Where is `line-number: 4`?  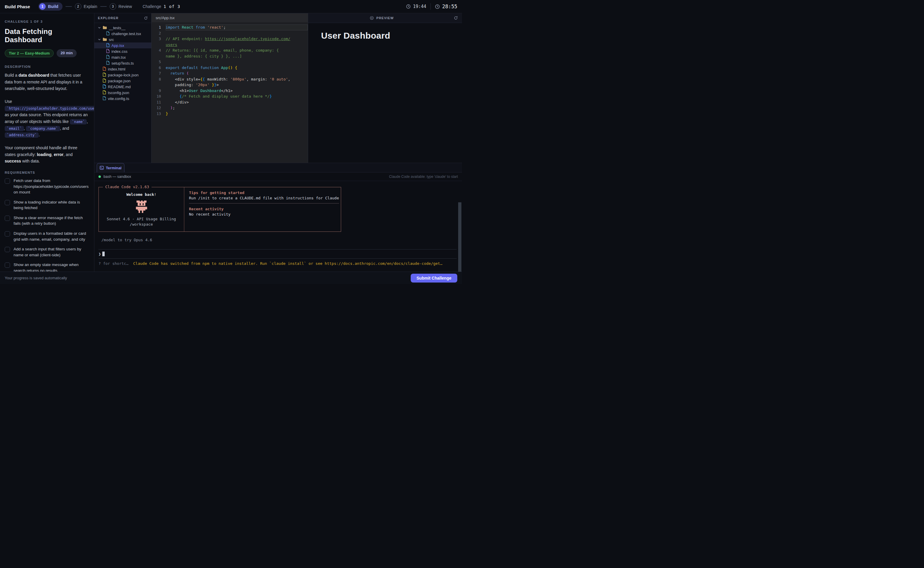 line-number: 4 is located at coordinates (158, 50).